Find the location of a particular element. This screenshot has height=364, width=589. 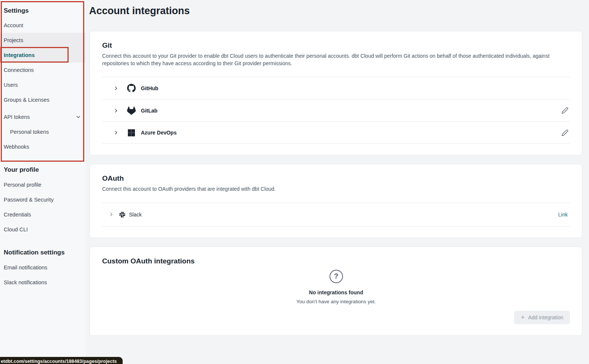

empty-state: ? No integrations found You don't have a… is located at coordinates (336, 287).